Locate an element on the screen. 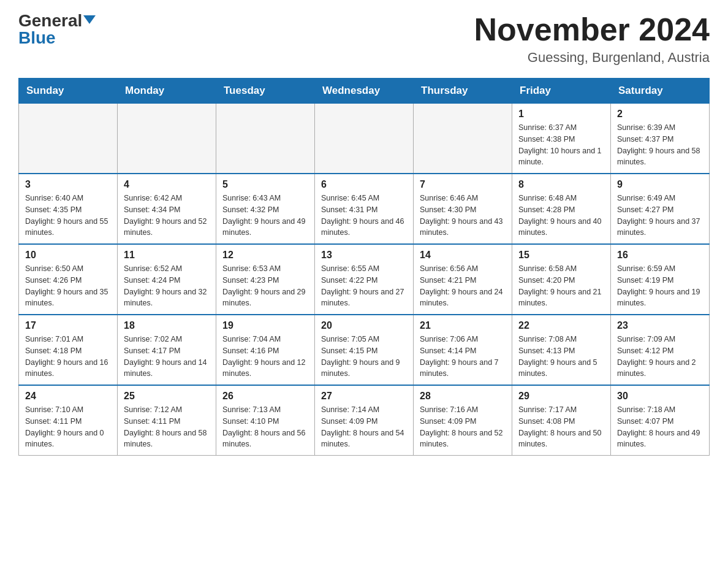 The width and height of the screenshot is (728, 563). calendar-cell: 22Sunrise: 7:08 AMSunset: 4:13 PMDayligh… is located at coordinates (561, 350).